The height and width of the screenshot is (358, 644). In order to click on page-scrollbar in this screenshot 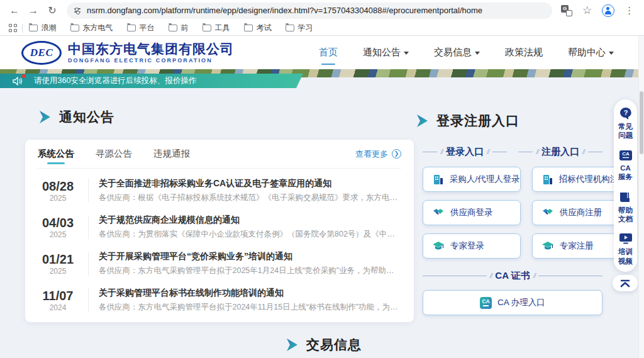, I will do `click(641, 197)`.